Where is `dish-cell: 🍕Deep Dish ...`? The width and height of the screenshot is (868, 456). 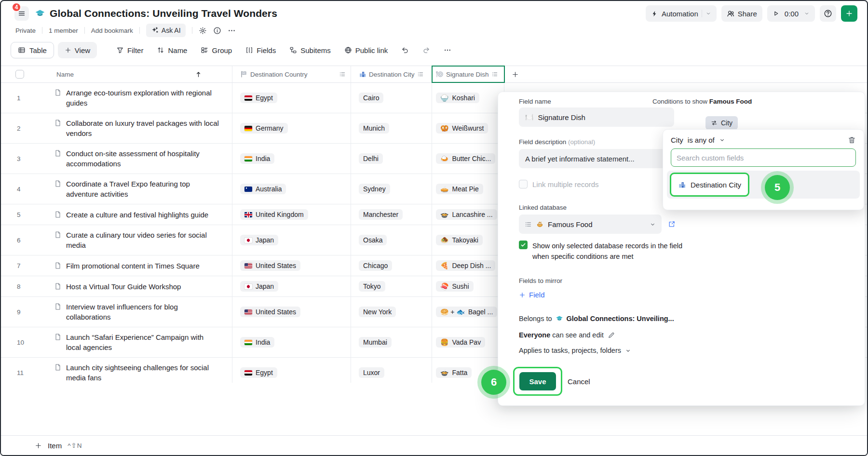
dish-cell: 🍕Deep Dish ... is located at coordinates (468, 266).